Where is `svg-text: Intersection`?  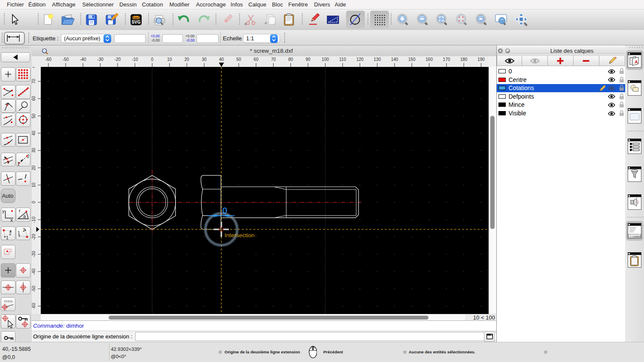
svg-text: Intersection is located at coordinates (240, 235).